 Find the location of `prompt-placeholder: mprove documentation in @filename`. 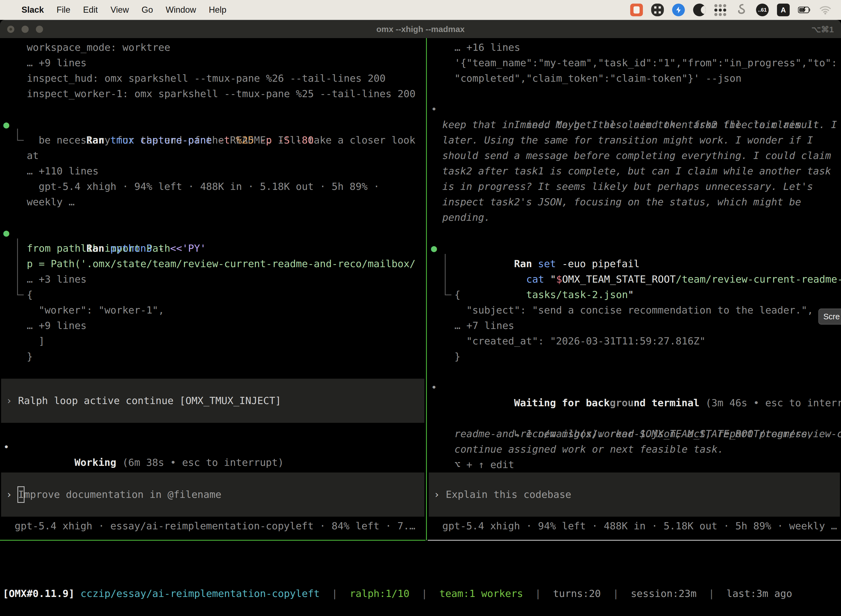

prompt-placeholder: mprove documentation in @filename is located at coordinates (123, 494).